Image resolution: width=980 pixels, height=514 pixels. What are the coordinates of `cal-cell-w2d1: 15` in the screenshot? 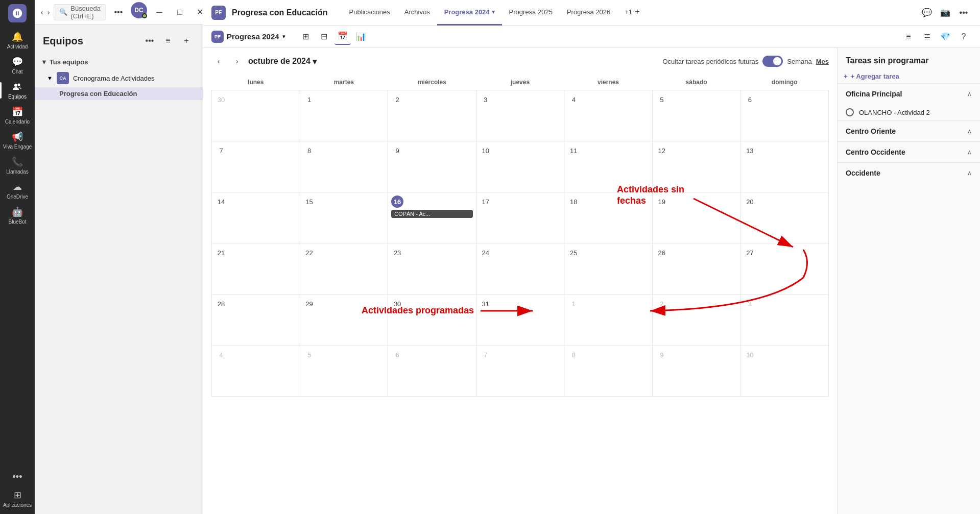 It's located at (344, 218).